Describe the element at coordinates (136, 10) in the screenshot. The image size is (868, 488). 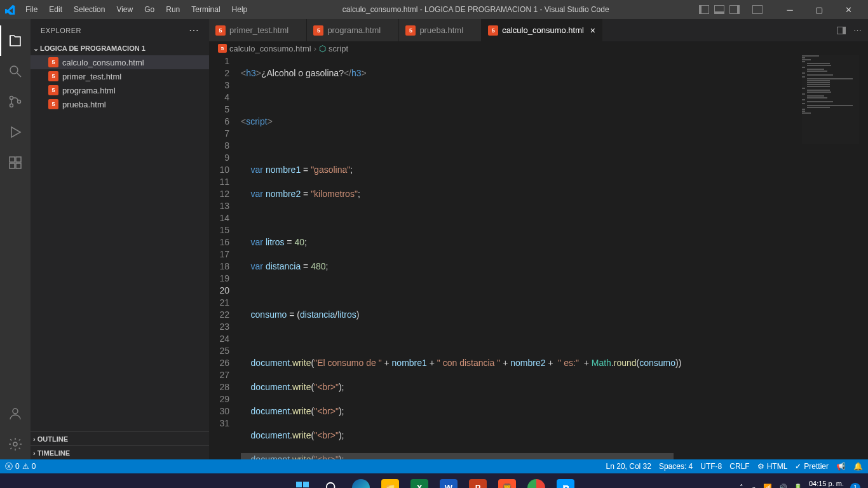
I see `menu-bar: File Edit Selection View Go Run Terminal…` at that location.